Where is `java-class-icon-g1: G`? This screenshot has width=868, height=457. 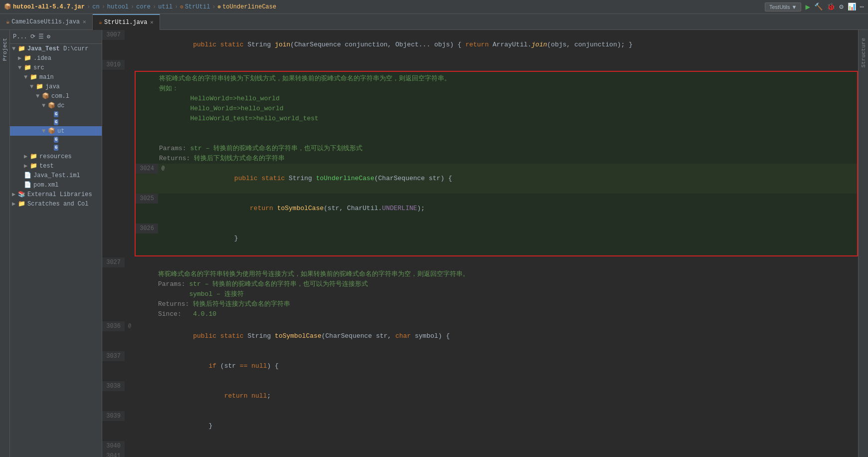
java-class-icon-g1: G is located at coordinates (56, 114).